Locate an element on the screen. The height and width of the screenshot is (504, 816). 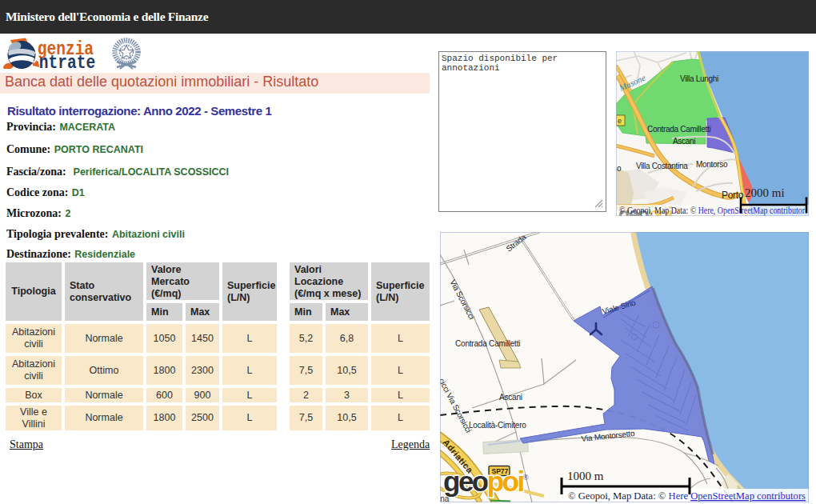
svg-text:© Geopoi, Map Data: © Here Op: © Geopoi, Map Data: © Here OpenStreetMap… is located at coordinates (686, 496).